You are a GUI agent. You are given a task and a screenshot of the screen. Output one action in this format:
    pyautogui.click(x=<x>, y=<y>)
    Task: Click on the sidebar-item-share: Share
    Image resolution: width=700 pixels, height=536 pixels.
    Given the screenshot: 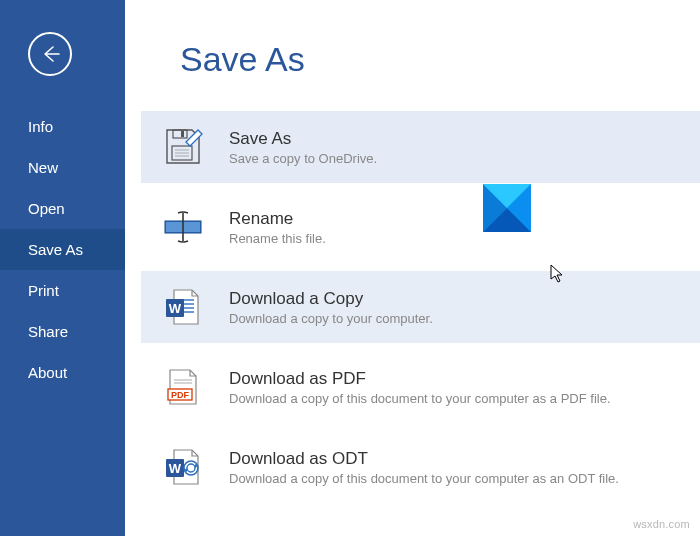 What is the action you would take?
    pyautogui.click(x=62, y=332)
    